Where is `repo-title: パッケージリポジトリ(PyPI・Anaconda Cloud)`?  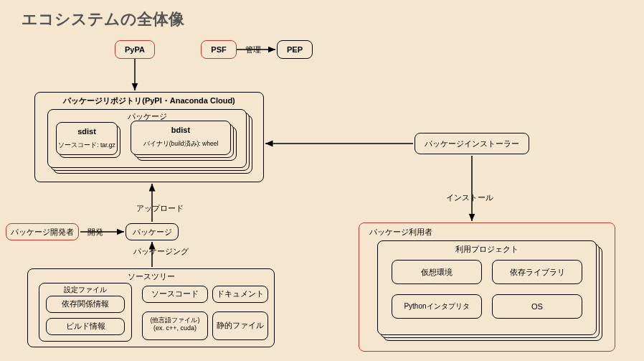 repo-title: パッケージリポジトリ(PyPI・Anaconda Cloud) is located at coordinates (149, 100).